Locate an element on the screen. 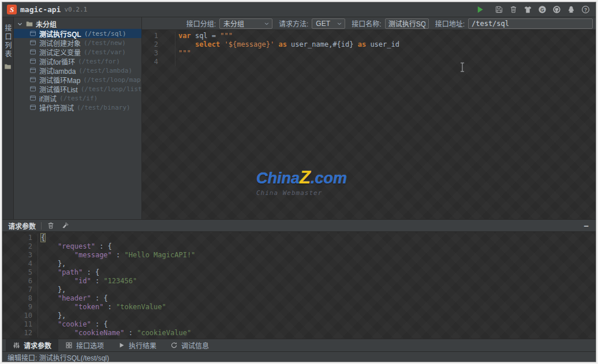 Image resolution: width=598 pixels, height=364 pixels. api-tree-panel: 未分组 测试执行SQL(/test/sql)测试创建对象(/test/new)测… is located at coordinates (78, 118).